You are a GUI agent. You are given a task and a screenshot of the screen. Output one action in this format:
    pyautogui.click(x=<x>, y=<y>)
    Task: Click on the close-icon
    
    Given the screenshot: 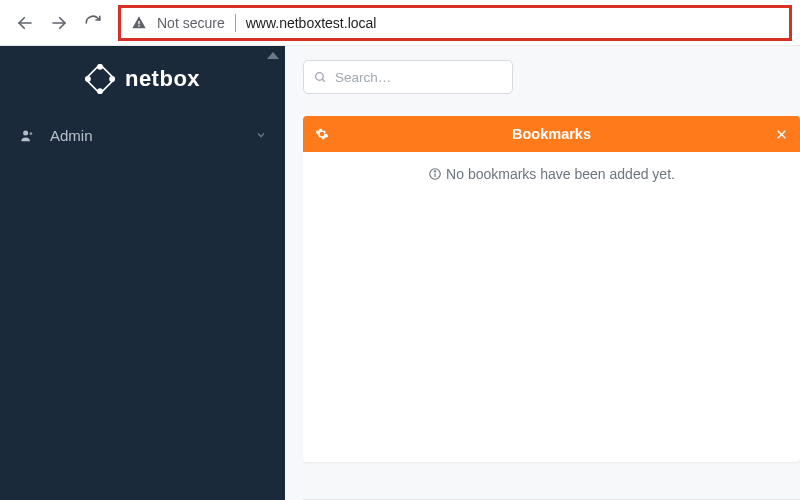 What is the action you would take?
    pyautogui.click(x=782, y=134)
    